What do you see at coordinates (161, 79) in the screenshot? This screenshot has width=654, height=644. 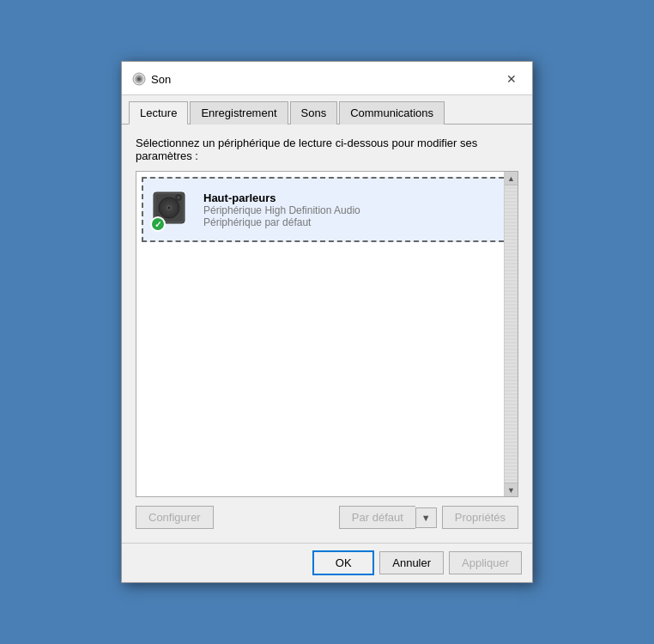 I see `window-title: Son` at bounding box center [161, 79].